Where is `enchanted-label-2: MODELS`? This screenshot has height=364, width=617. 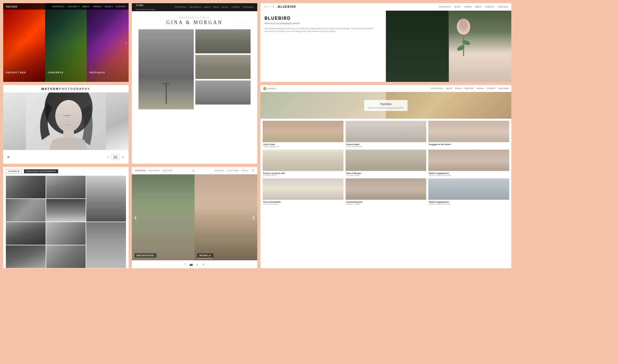 enchanted-label-2: MODELS is located at coordinates (205, 255).